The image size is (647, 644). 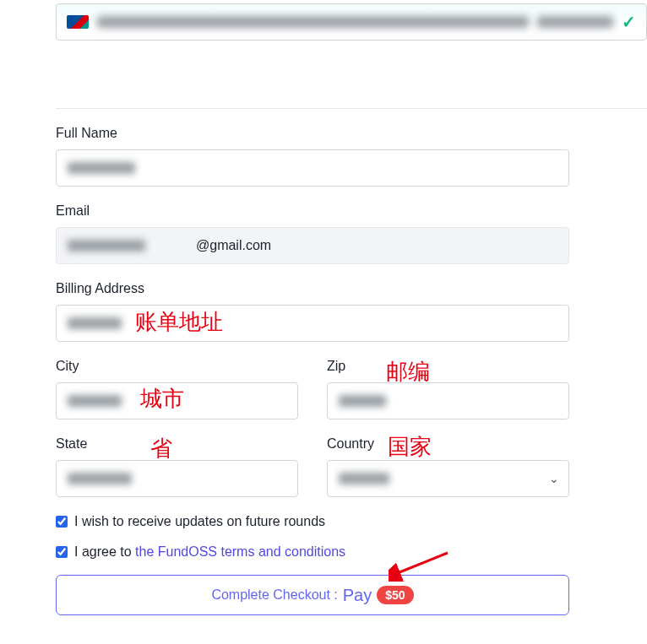 What do you see at coordinates (313, 522) in the screenshot?
I see `updates-checkbox-row: I wish to receive updates on future roun…` at bounding box center [313, 522].